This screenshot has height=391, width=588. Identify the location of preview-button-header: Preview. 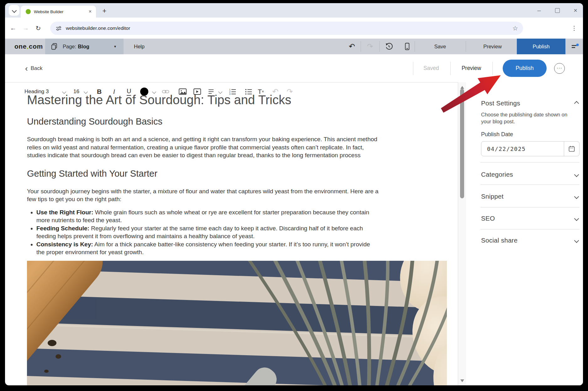
(471, 68).